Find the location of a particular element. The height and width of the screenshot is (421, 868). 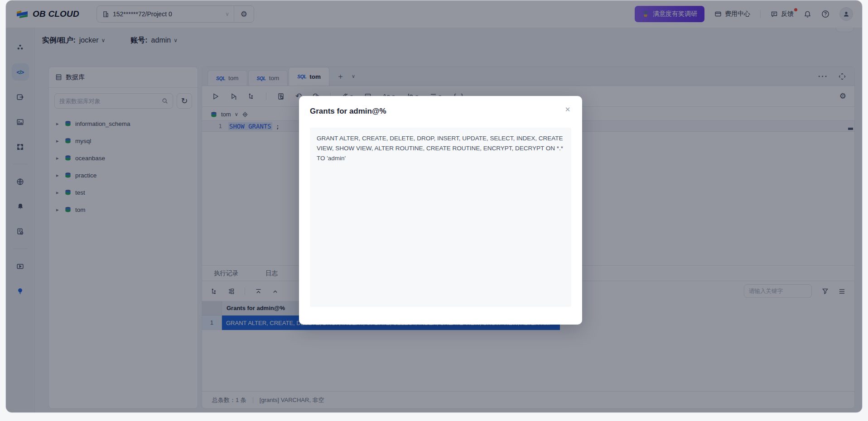

modal-grant-text: GRANT ALTER, CREATE, DELETE, DROP, INSER… is located at coordinates (440, 217).